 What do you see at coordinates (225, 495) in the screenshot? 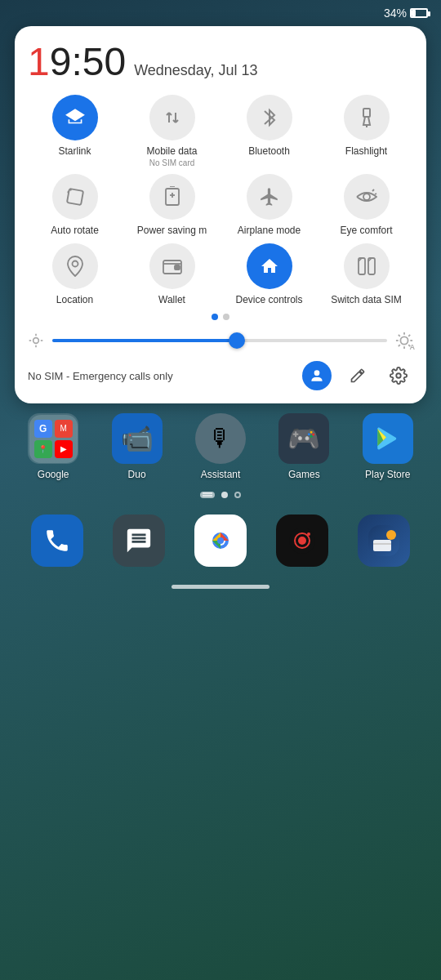
I see `home-page-dot-active` at bounding box center [225, 495].